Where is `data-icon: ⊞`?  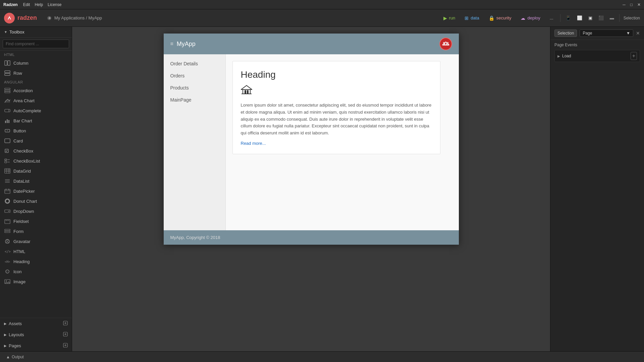 data-icon: ⊞ is located at coordinates (467, 18).